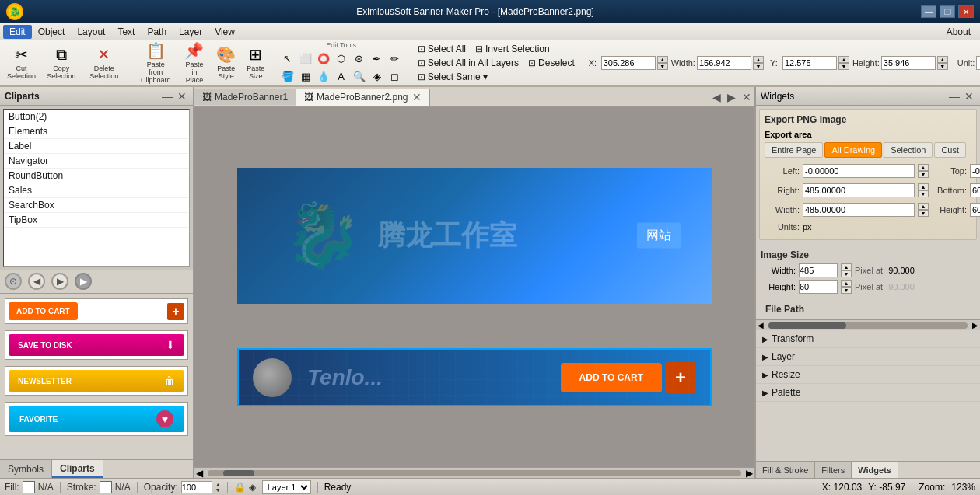 The height and width of the screenshot is (495, 980). I want to click on paste-size-button: ⊞ Paste Size, so click(256, 63).